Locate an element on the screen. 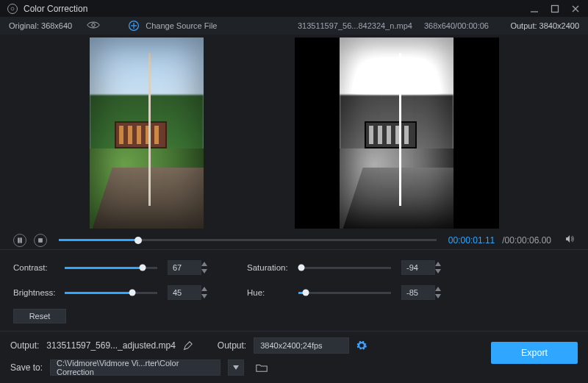 The height and width of the screenshot is (383, 588). hue-slider is located at coordinates (345, 293).